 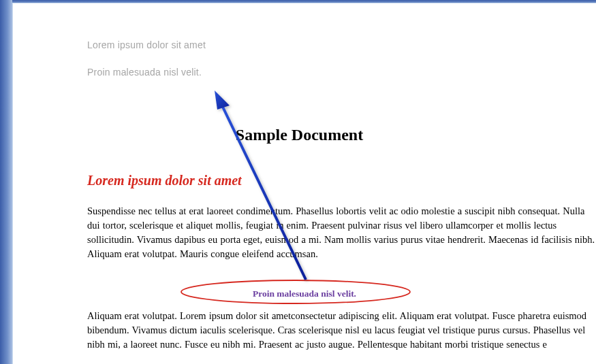 I want to click on page-header: Lorem ipsum dolor sit amet Proin malesua…, so click(x=146, y=66).